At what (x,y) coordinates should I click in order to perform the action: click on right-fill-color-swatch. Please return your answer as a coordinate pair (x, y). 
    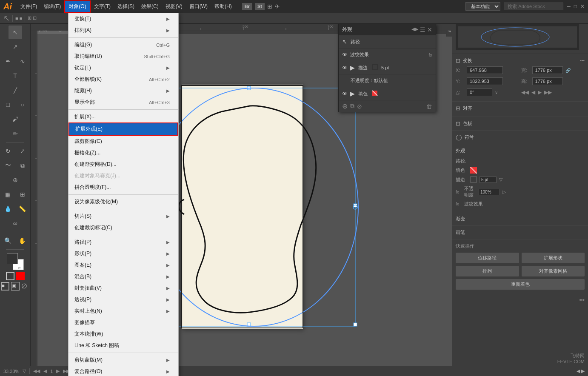
    Looking at the image, I should click on (474, 170).